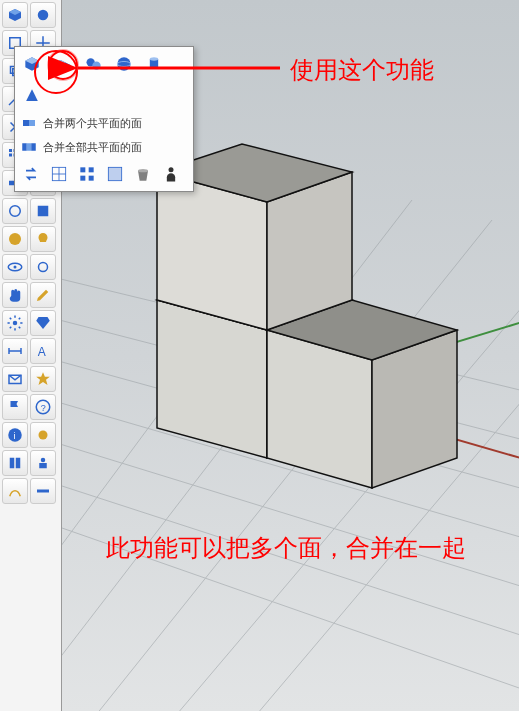  I want to click on flyout-double-cube-icon, so click(63, 65).